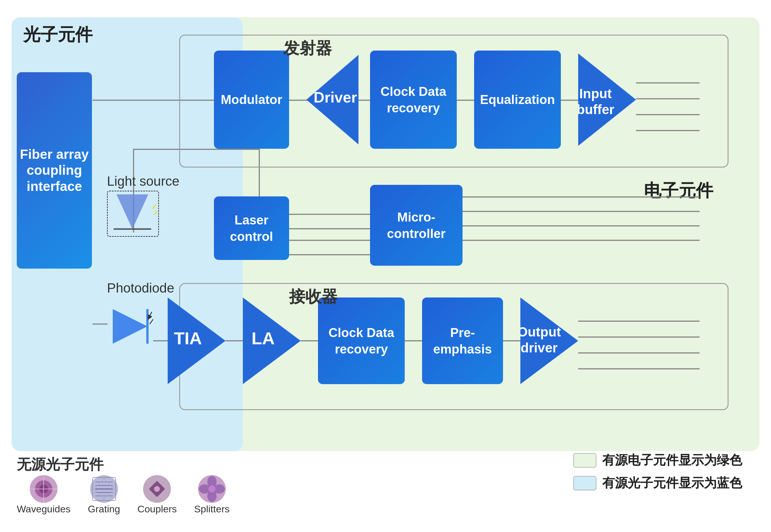 The height and width of the screenshot is (532, 771). Describe the element at coordinates (123, 495) in the screenshot. I see `bottom-icons: Waveguides Grating` at that location.